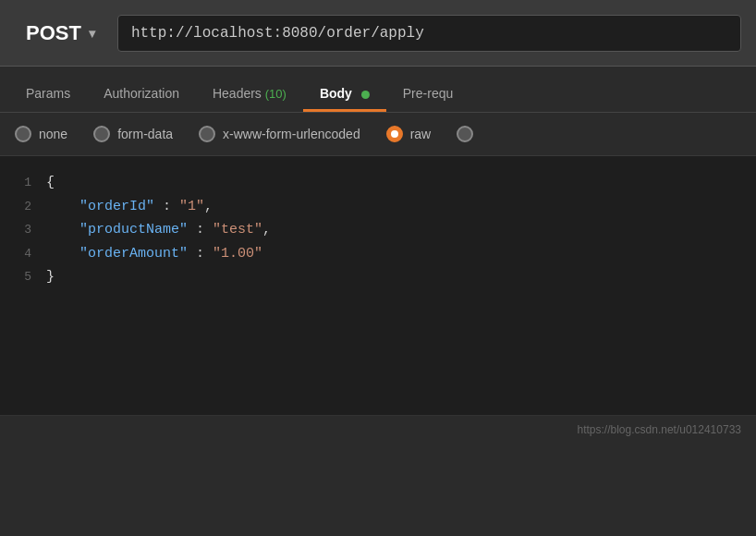 The width and height of the screenshot is (756, 536). I want to click on radio-form-data: form-data, so click(133, 134).